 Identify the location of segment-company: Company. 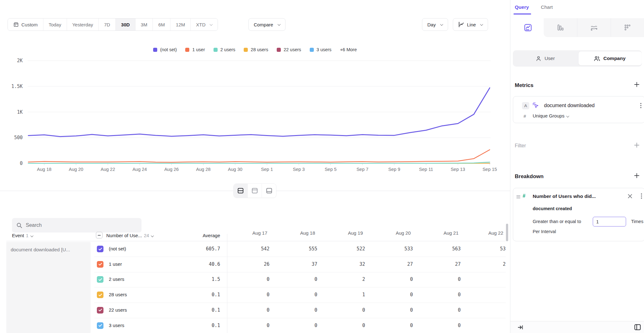
(609, 58).